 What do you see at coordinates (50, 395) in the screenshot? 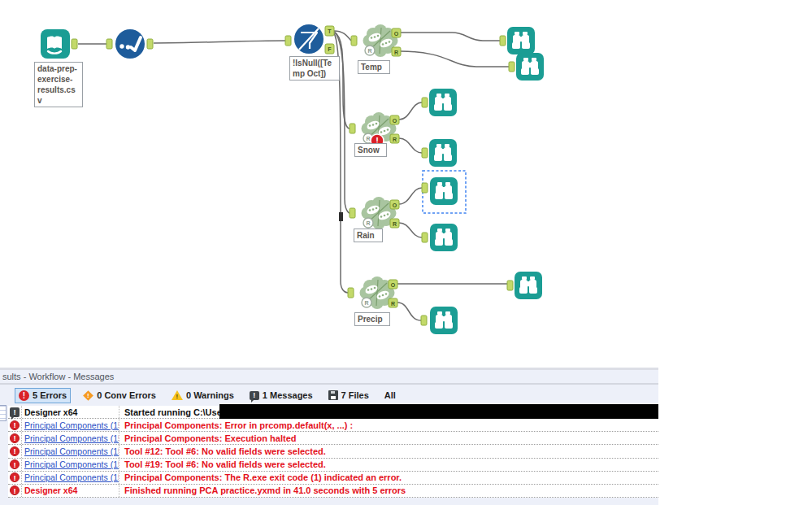
I see `errors-filter-label: 5 Errors` at bounding box center [50, 395].